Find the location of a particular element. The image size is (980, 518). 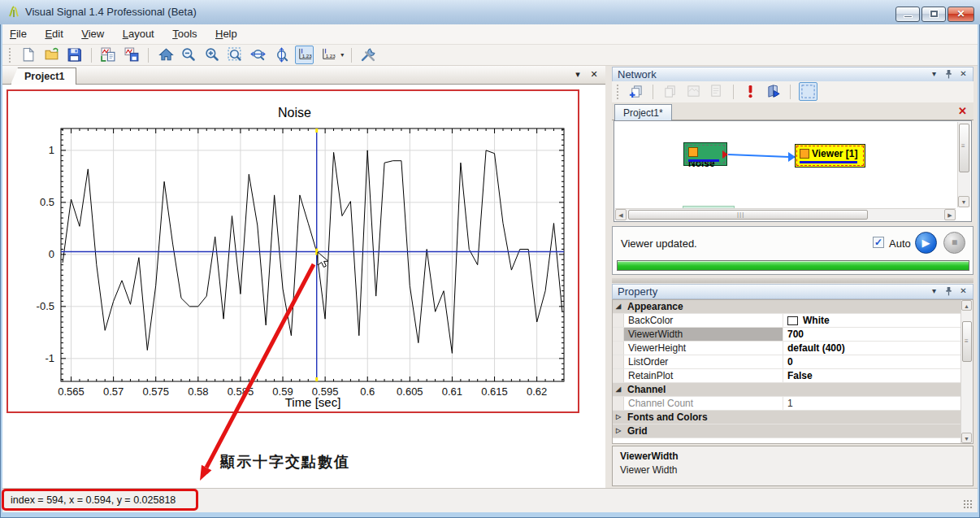

network-node-viewer: Viewer [1] is located at coordinates (830, 156).